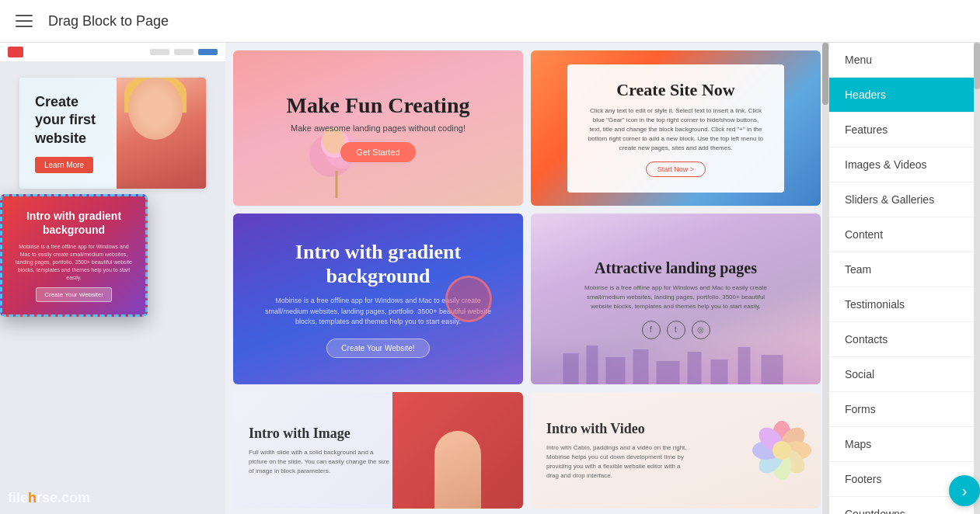  What do you see at coordinates (73, 295) in the screenshot?
I see `drag-card-button: Create Your Website!` at bounding box center [73, 295].